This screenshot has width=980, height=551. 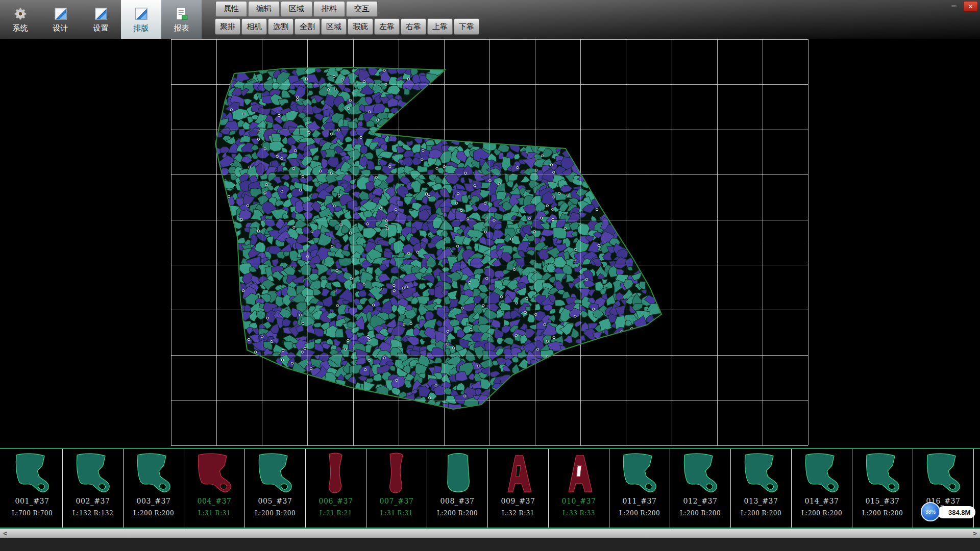 What do you see at coordinates (822, 488) in the screenshot?
I see `piece-thumbnail: 014_#37L:200 R:200` at bounding box center [822, 488].